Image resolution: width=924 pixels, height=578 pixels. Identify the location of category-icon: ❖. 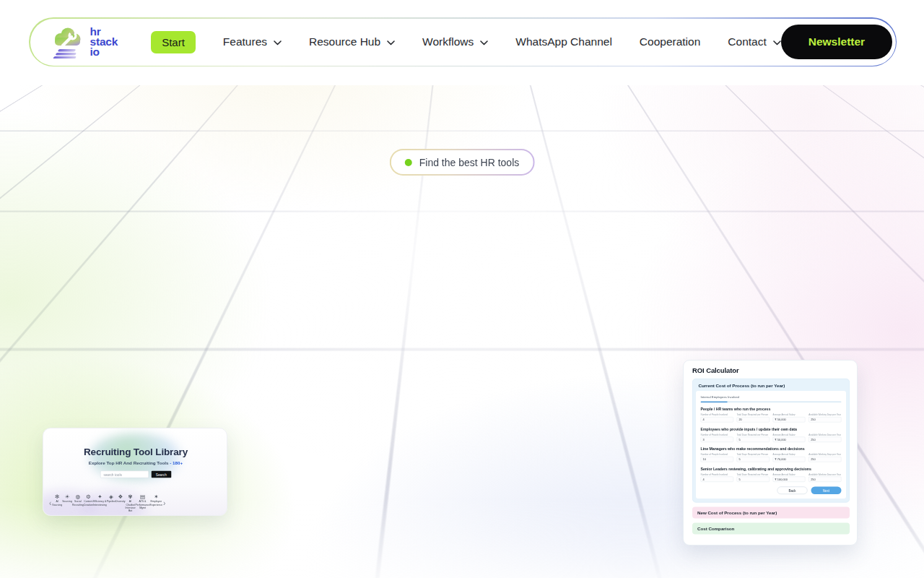
(120, 496).